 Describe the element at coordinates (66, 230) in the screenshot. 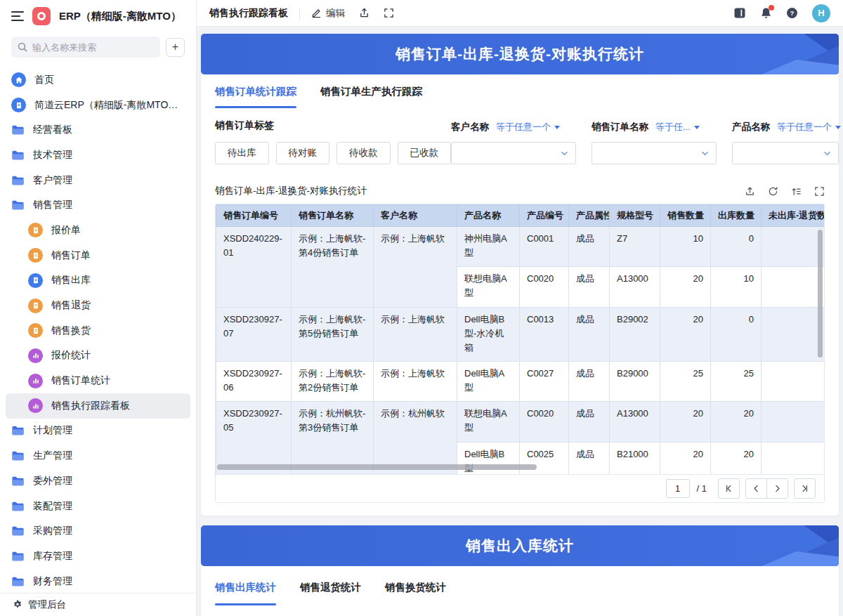

I see `sidebar-item-label: 报价单` at that location.